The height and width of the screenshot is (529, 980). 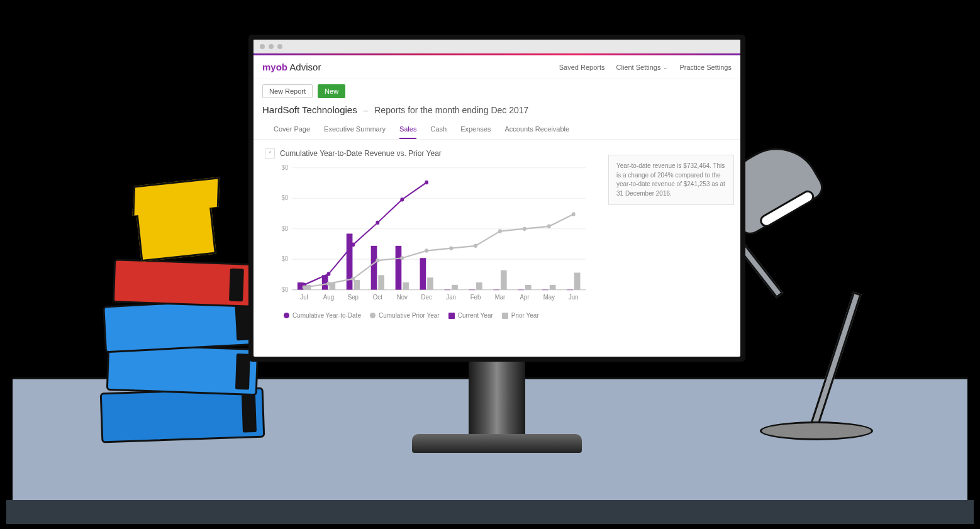 What do you see at coordinates (501, 297) in the screenshot?
I see `svg-text: Mar` at bounding box center [501, 297].